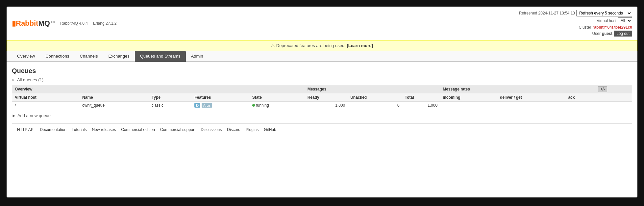 Image resolution: width=644 pixels, height=206 pixels. I want to click on col-virtual-host: Virtual host, so click(46, 97).